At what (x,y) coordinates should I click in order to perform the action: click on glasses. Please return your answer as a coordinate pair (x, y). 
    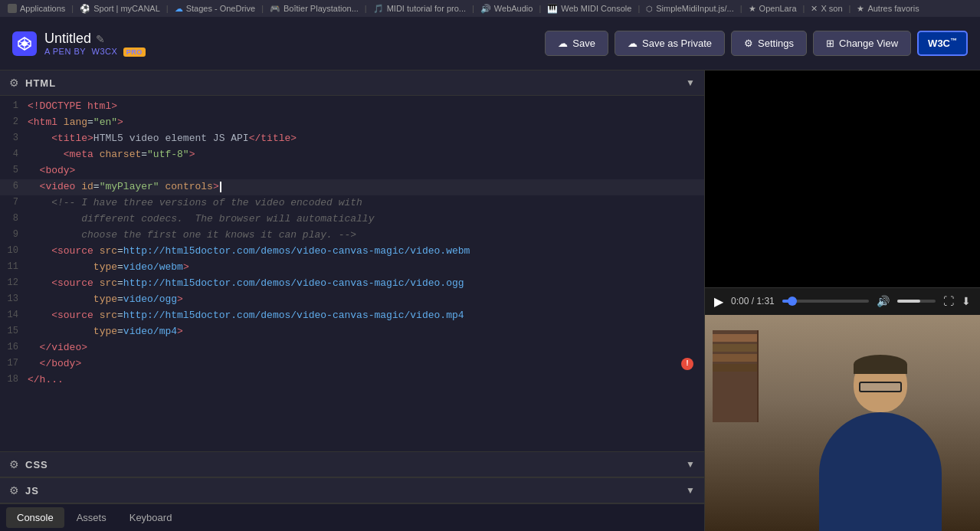
    Looking at the image, I should click on (880, 387).